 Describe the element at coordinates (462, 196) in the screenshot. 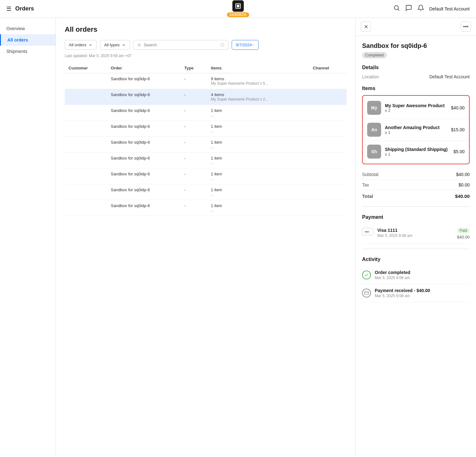

I see `total-value: $40.00` at that location.